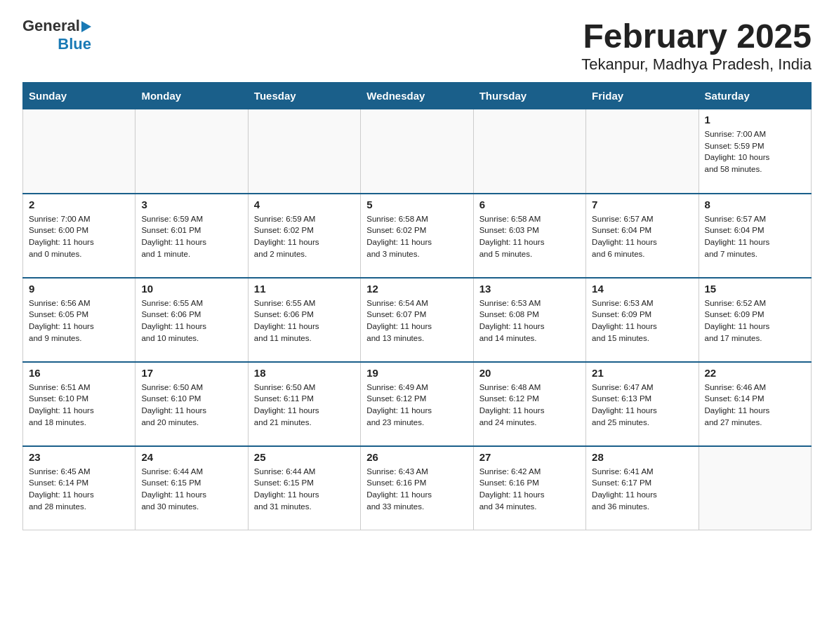  Describe the element at coordinates (417, 205) in the screenshot. I see `day-number: 5` at that location.